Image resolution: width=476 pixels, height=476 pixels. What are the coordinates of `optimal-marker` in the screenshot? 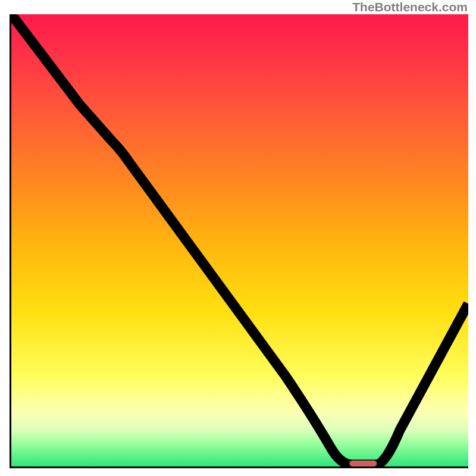 It's located at (363, 464).